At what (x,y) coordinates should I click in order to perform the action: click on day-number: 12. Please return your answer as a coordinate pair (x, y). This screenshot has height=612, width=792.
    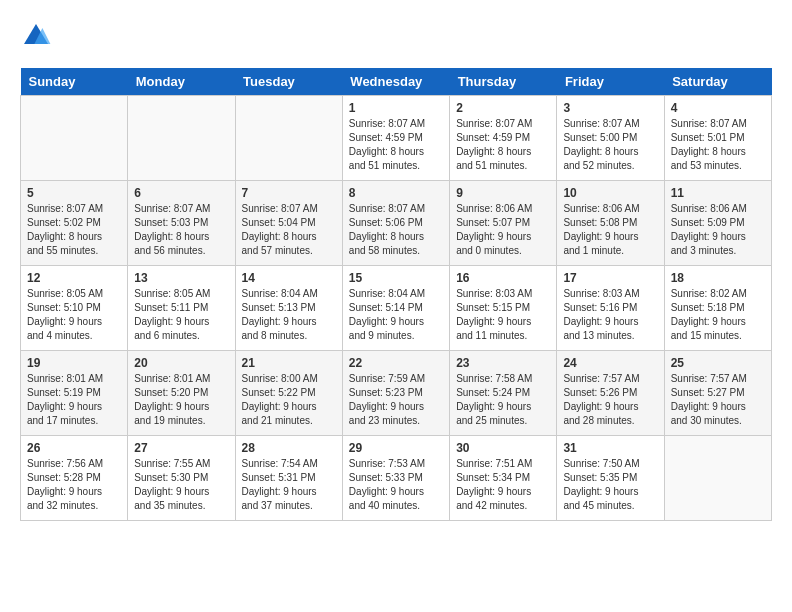
    Looking at the image, I should click on (74, 278).